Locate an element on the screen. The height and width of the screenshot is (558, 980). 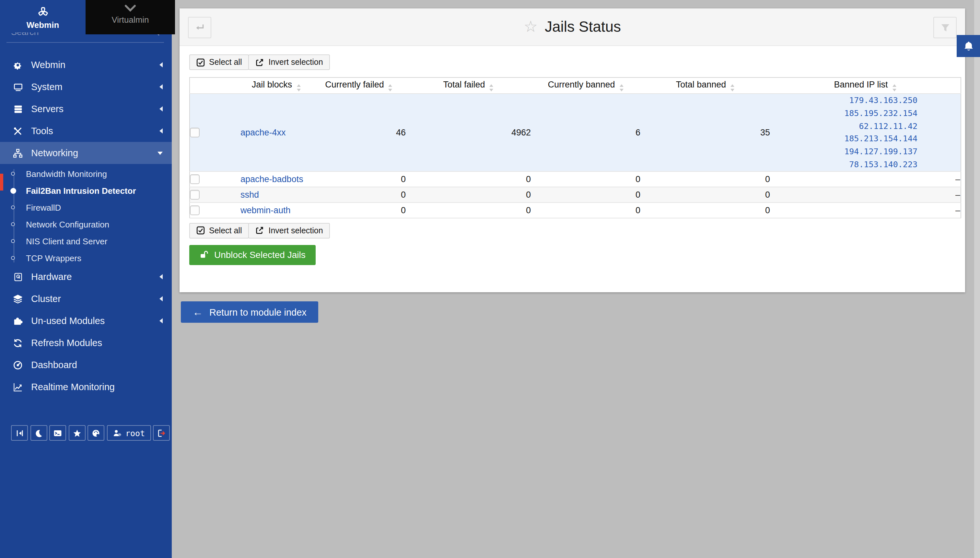
server-stack-icon is located at coordinates (18, 109).